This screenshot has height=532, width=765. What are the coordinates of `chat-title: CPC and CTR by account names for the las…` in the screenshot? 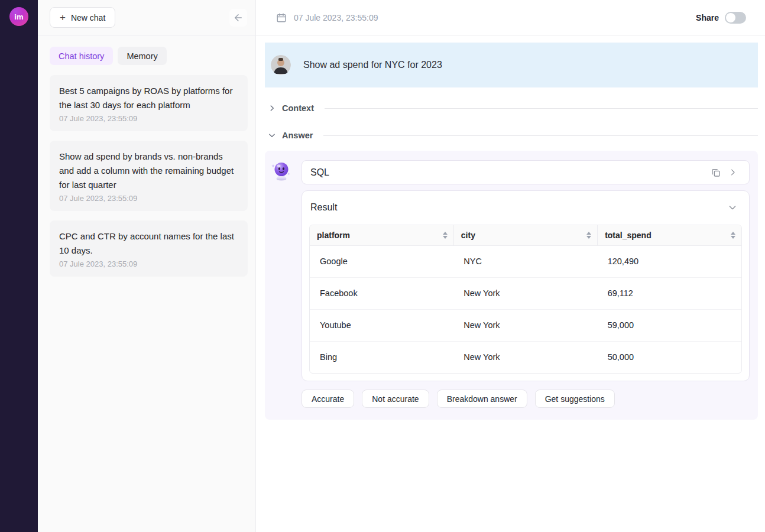 It's located at (149, 244).